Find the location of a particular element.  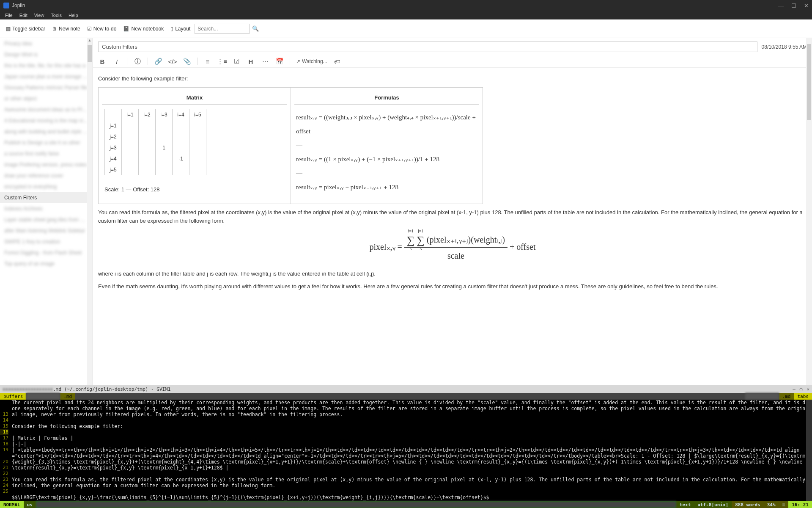

menu-file: File is located at coordinates (9, 15).